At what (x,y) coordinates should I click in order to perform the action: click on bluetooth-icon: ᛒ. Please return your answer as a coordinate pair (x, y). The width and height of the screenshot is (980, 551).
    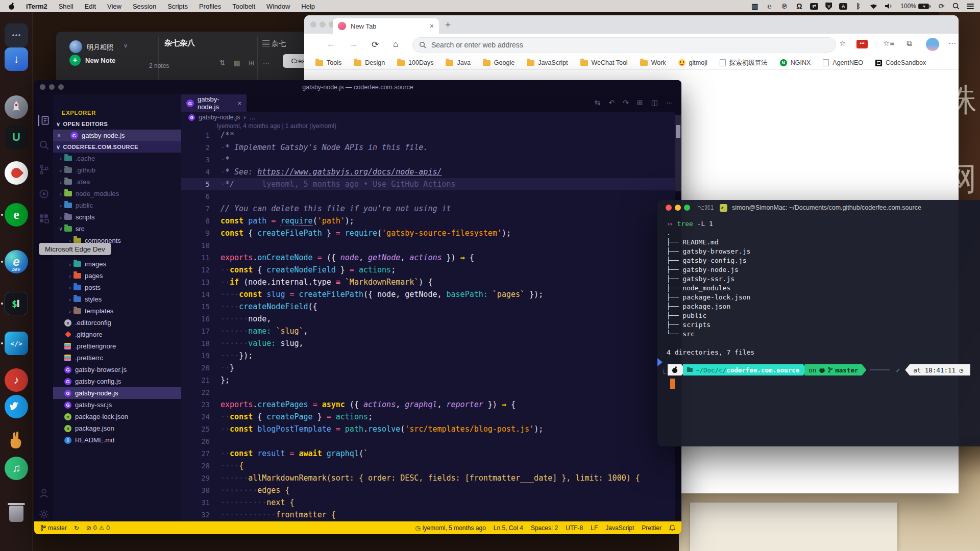
    Looking at the image, I should click on (859, 6).